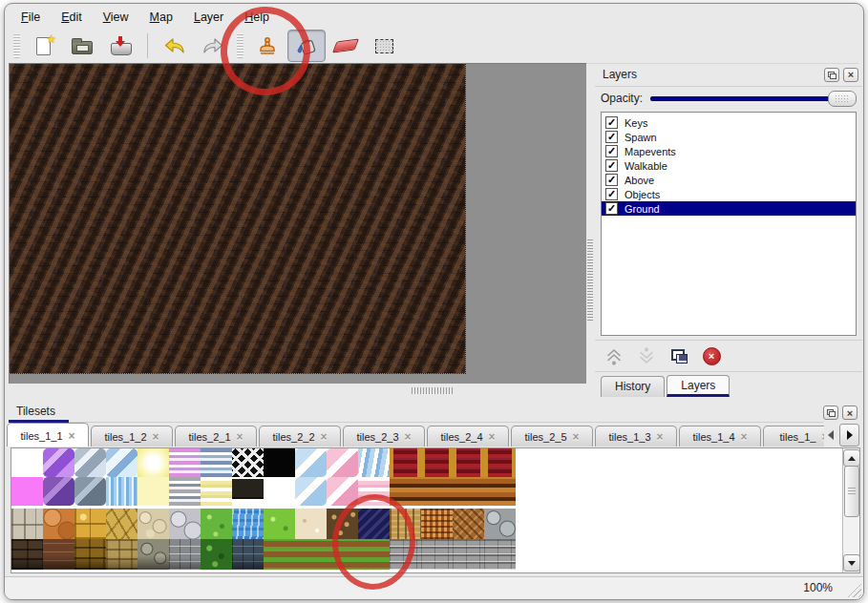 This screenshot has width=868, height=603. Describe the element at coordinates (153, 491) in the screenshot. I see `tile-pale-yellow` at that location.